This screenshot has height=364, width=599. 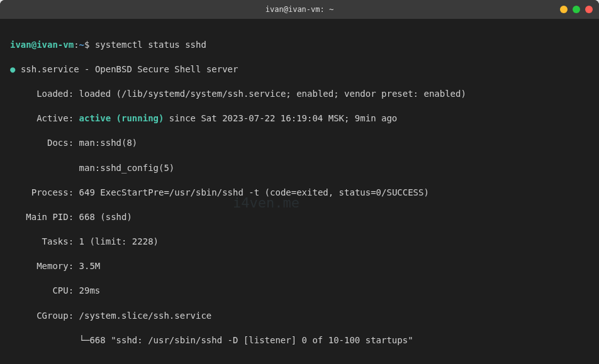 What do you see at coordinates (589, 9) in the screenshot?
I see `close-icon` at bounding box center [589, 9].